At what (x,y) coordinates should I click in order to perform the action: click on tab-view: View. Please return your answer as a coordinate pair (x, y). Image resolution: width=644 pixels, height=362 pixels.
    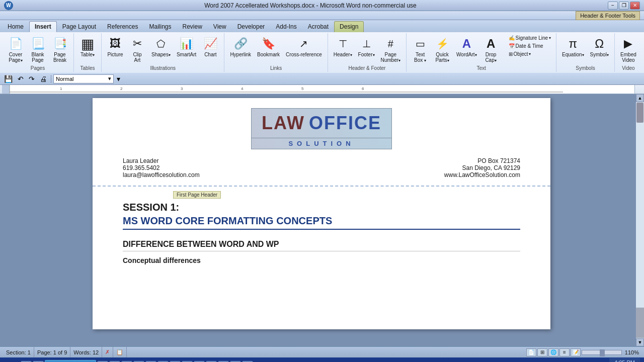
    Looking at the image, I should click on (220, 27).